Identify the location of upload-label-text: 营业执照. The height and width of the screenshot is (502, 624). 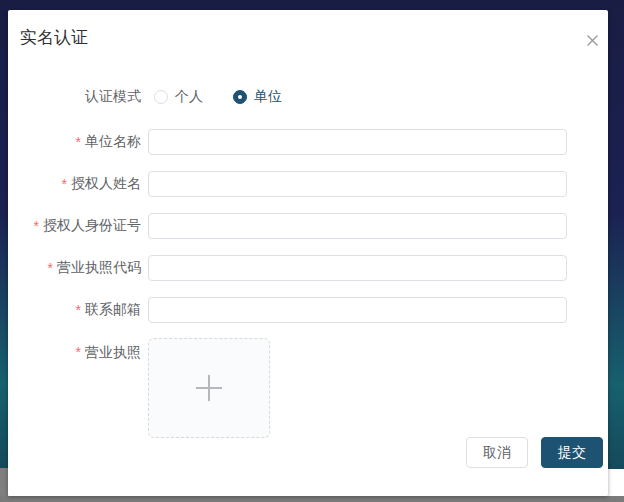
(113, 353).